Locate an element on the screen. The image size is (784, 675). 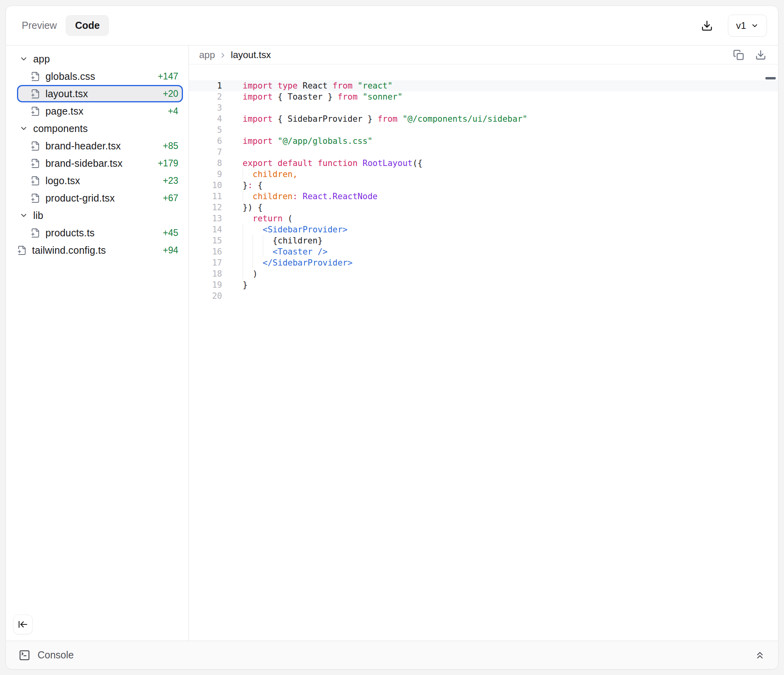
version-selector: v1 is located at coordinates (748, 26).